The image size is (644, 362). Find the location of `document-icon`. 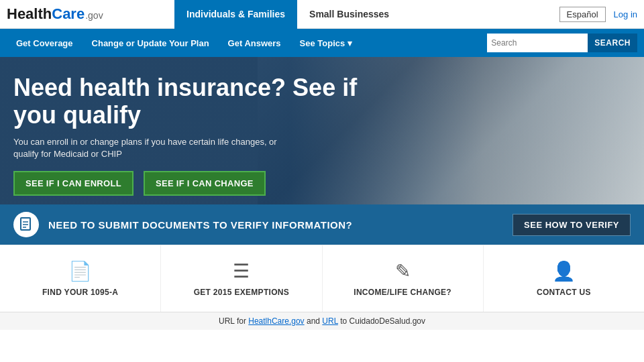

document-icon is located at coordinates (26, 225).